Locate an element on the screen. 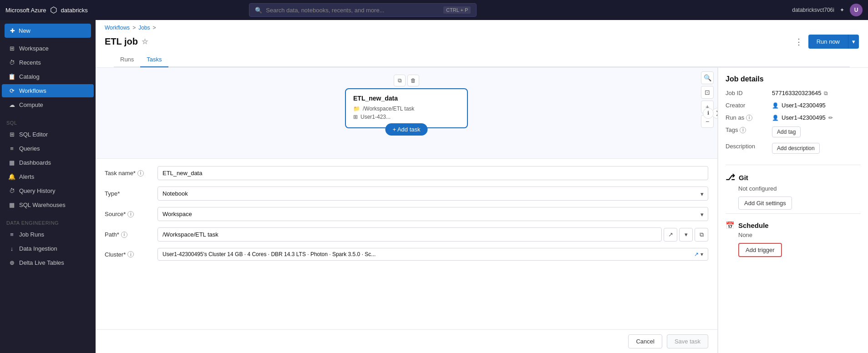  sidebar-item-recents: ⏱ Recents is located at coordinates (48, 63).